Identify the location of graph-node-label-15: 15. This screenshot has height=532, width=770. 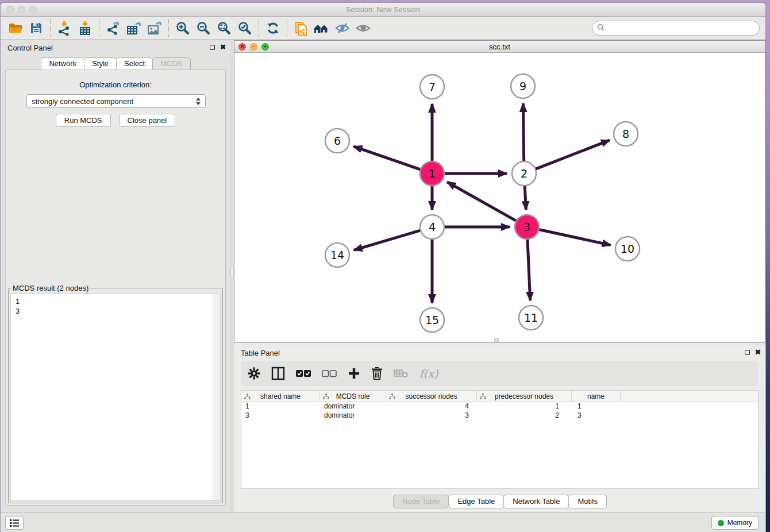
(432, 320).